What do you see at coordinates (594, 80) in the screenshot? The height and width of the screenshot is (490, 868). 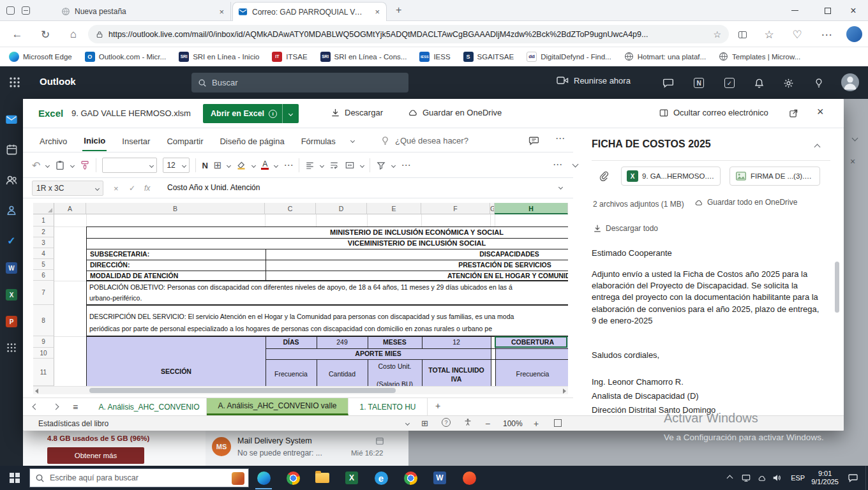 I see `meet-now-button: Reunirse ahora` at bounding box center [594, 80].